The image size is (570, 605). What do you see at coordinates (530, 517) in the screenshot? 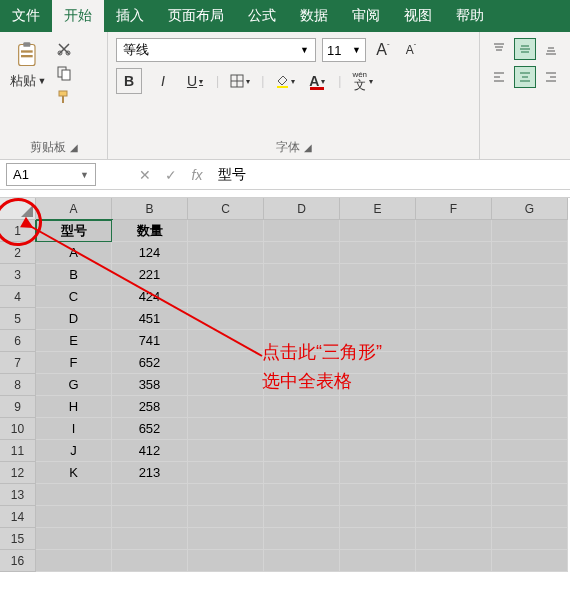
I see `cell-G14` at bounding box center [530, 517].